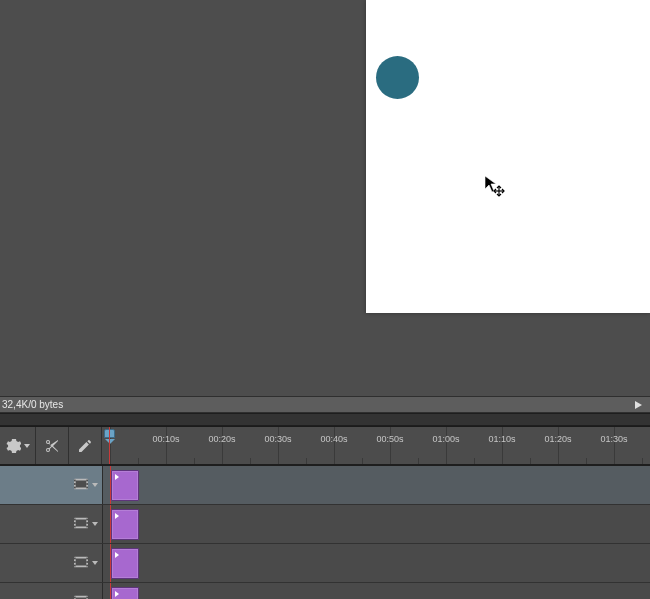  Describe the element at coordinates (398, 78) in the screenshot. I see `canvas-ball-shape` at that location.